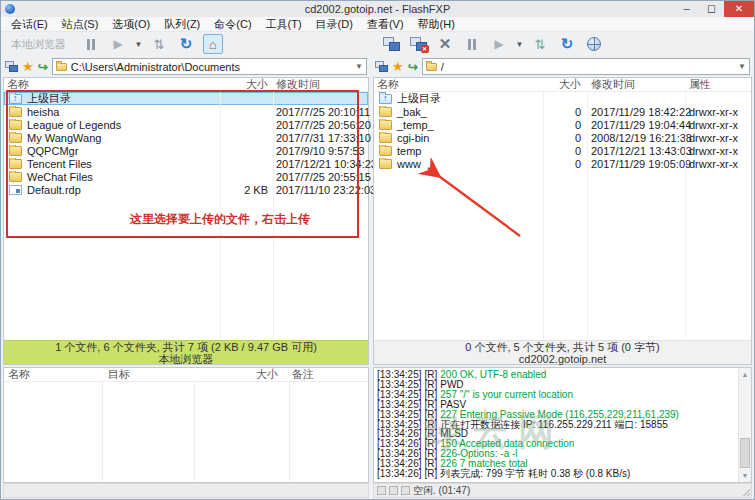 Image resolution: width=755 pixels, height=500 pixels. What do you see at coordinates (232, 24) in the screenshot?
I see `menu-item: 命令(C)` at bounding box center [232, 24].